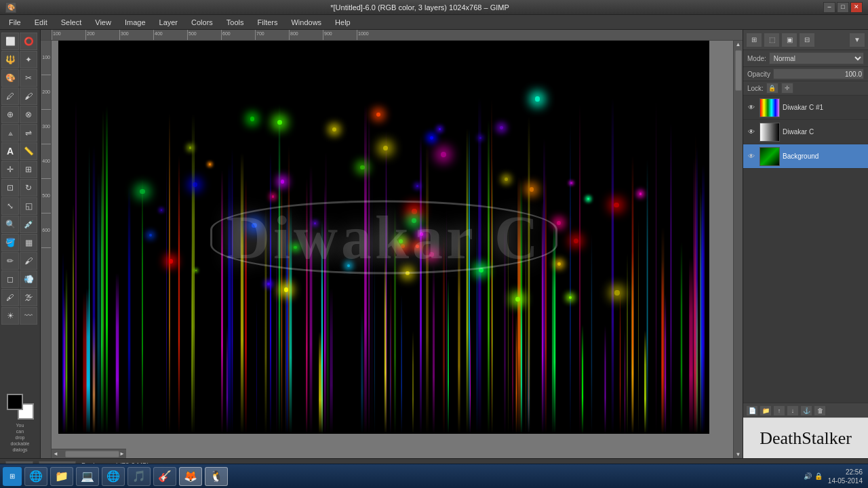 This screenshot has width=868, height=488. What do you see at coordinates (41, 22) in the screenshot?
I see `menu-edit: Edit` at bounding box center [41, 22].